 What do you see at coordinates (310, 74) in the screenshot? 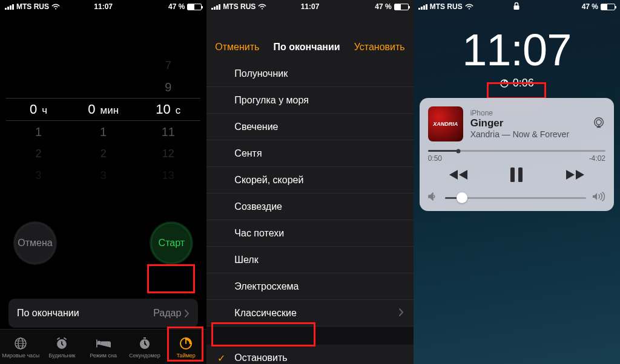
I see `sound-item: Полуночник` at bounding box center [310, 74].